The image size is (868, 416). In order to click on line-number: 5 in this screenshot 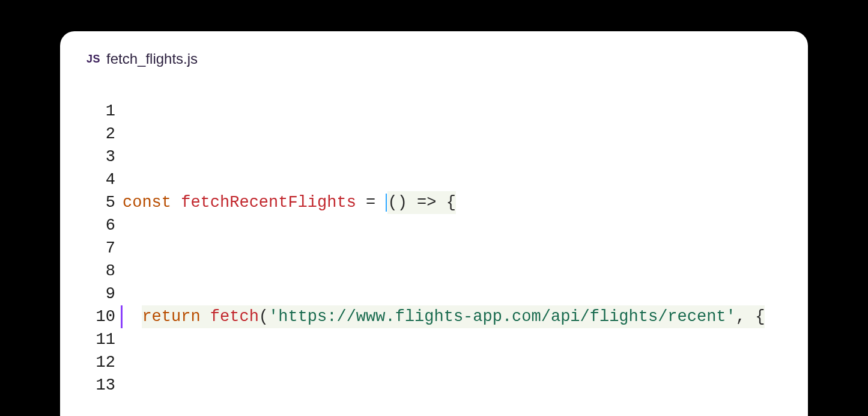, I will do `click(111, 203)`.